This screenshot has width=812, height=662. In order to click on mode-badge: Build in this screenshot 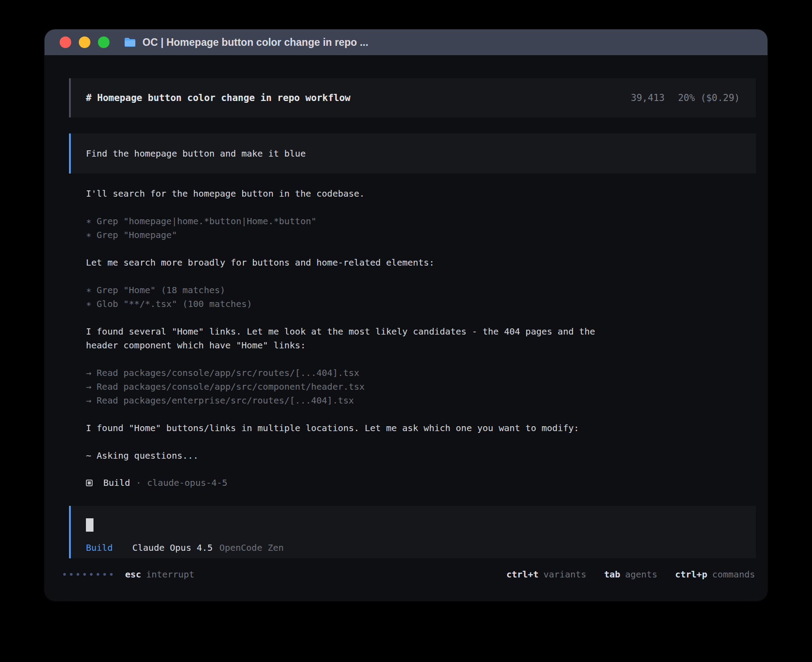, I will do `click(99, 548)`.